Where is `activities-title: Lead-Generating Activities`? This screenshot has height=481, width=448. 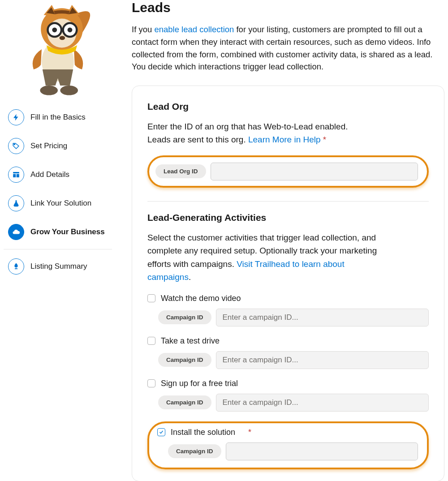 activities-title: Lead-Generating Activities is located at coordinates (288, 218).